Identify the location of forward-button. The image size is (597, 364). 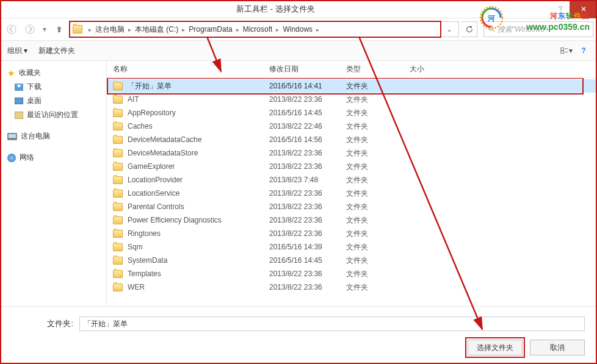
(30, 29).